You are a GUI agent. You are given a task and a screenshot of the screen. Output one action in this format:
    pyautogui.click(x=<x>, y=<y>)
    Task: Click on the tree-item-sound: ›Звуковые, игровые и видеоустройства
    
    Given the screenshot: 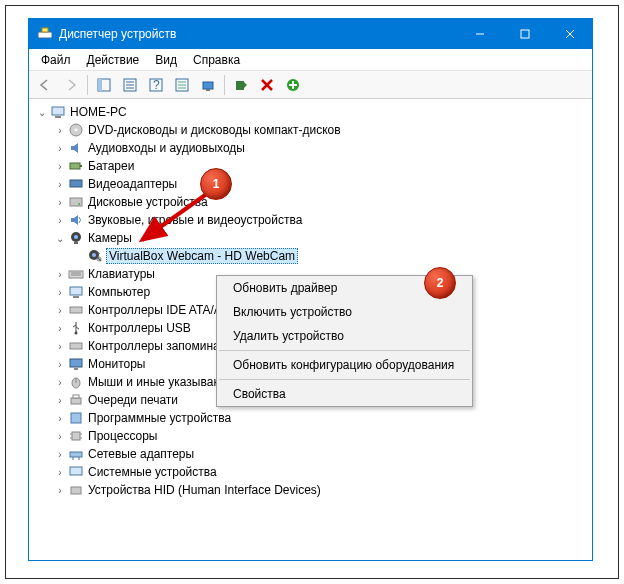 What is the action you would take?
    pyautogui.click(x=310, y=220)
    